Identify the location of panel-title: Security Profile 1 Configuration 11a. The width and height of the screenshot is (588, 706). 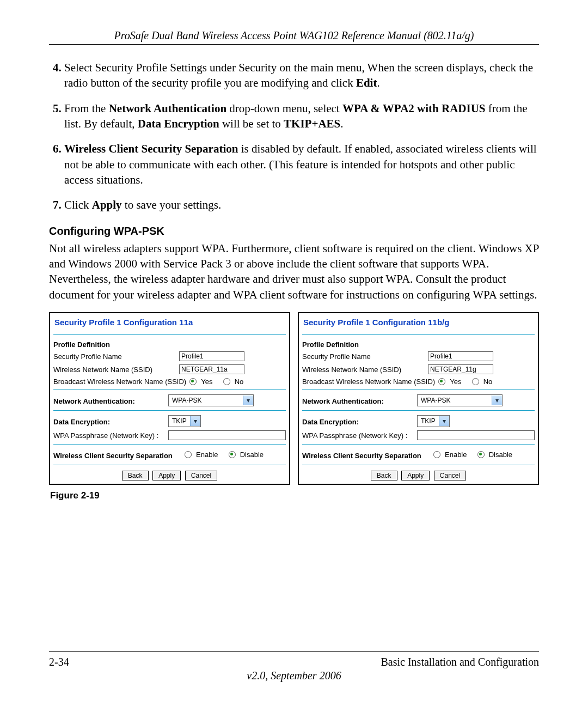
(170, 324).